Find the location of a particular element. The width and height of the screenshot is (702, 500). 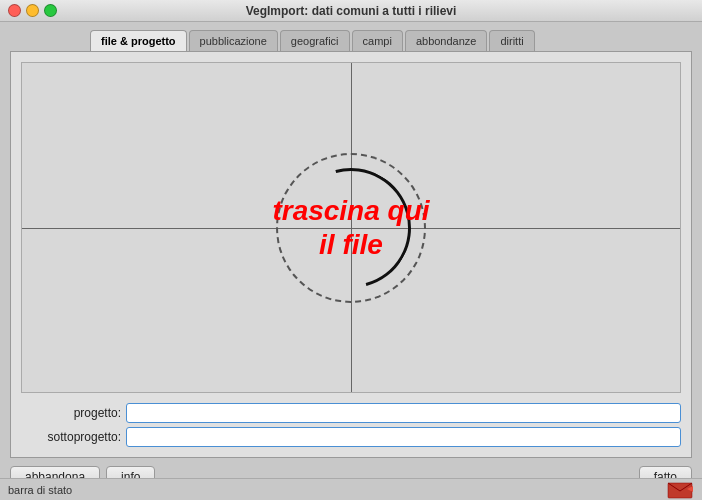

target-graphic: trascina qui il file is located at coordinates (351, 228).